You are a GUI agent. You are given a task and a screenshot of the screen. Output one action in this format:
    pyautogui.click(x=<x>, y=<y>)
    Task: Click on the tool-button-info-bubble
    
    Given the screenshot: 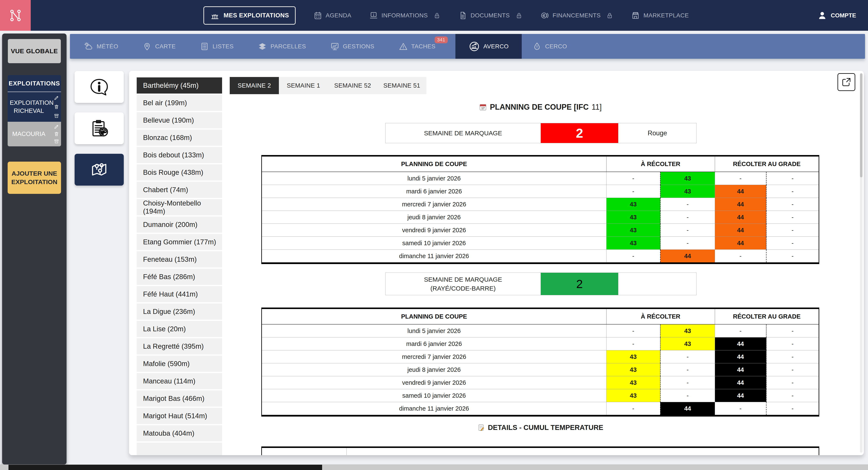 What is the action you would take?
    pyautogui.click(x=99, y=87)
    